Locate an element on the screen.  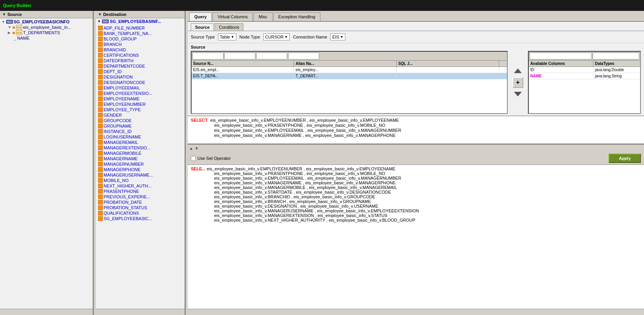
tab-virtual-columns: Virtual Columns is located at coordinates (233, 17).